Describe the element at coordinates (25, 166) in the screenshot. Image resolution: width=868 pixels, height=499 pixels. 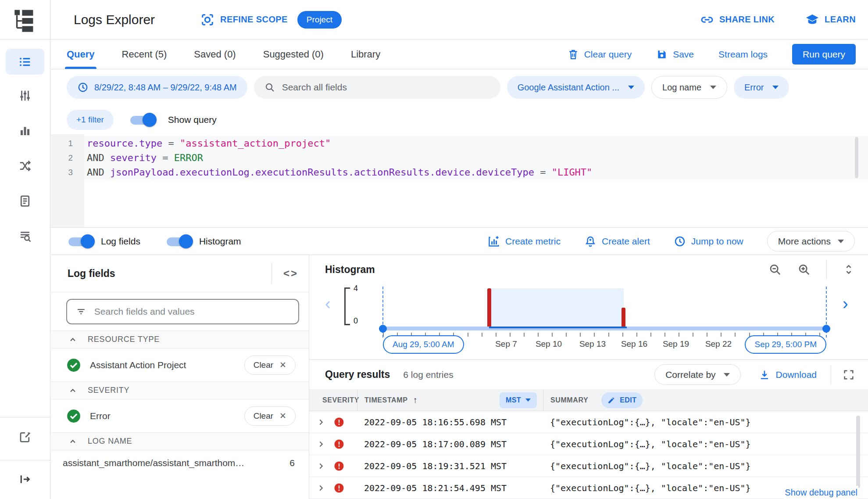
I see `sidebar-item-log-router` at that location.